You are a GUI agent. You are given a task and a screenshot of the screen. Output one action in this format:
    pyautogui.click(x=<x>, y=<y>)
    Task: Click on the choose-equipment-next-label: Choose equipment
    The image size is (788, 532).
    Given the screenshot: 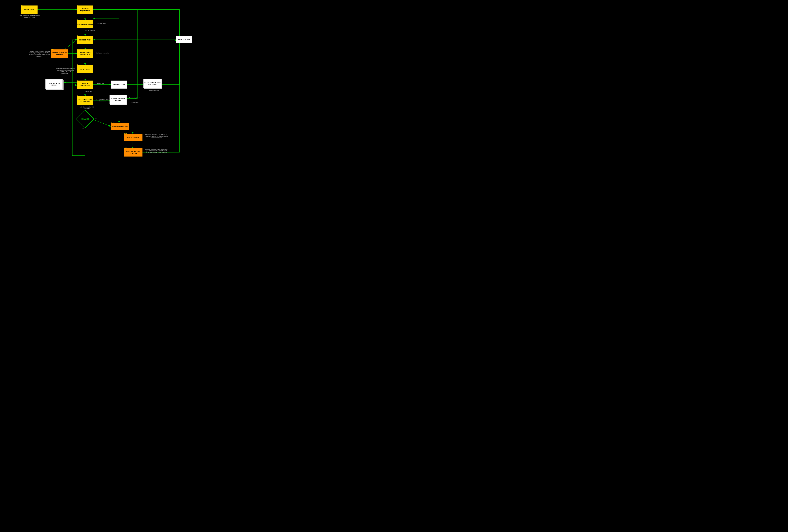 What is the action you would take?
    pyautogui.click(x=135, y=98)
    